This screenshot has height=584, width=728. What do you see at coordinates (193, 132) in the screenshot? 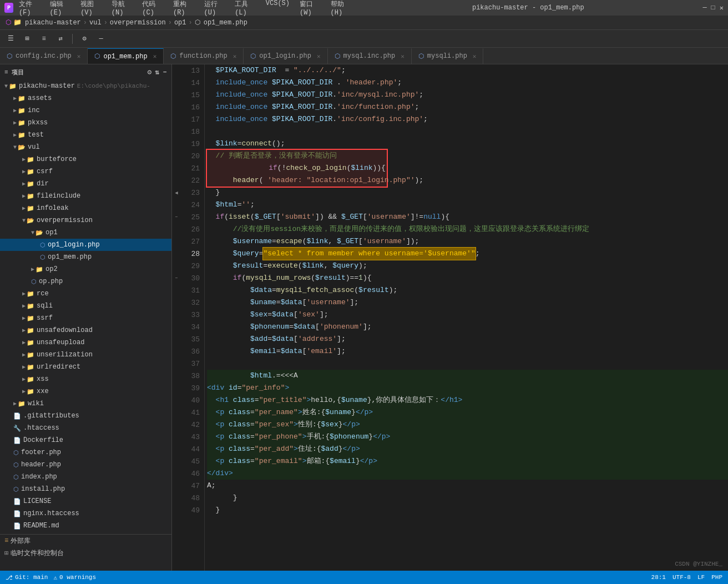
I see `line-num-18: 18` at bounding box center [193, 132].